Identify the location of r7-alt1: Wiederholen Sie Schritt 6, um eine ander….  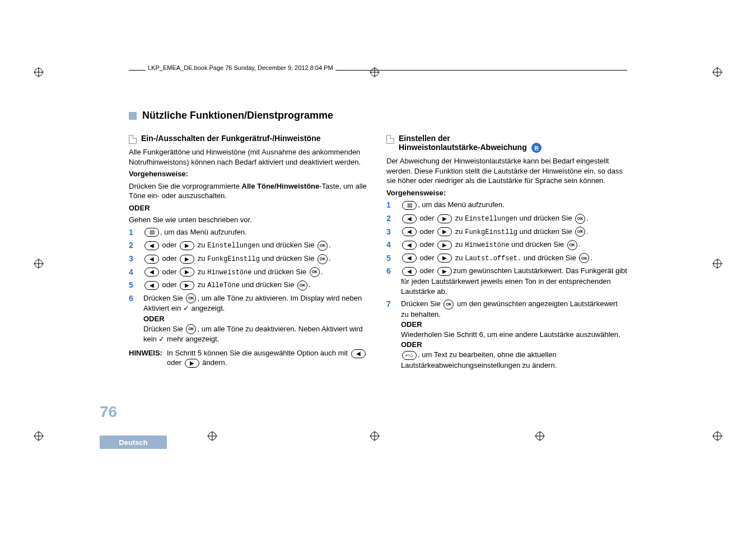
(514, 335).